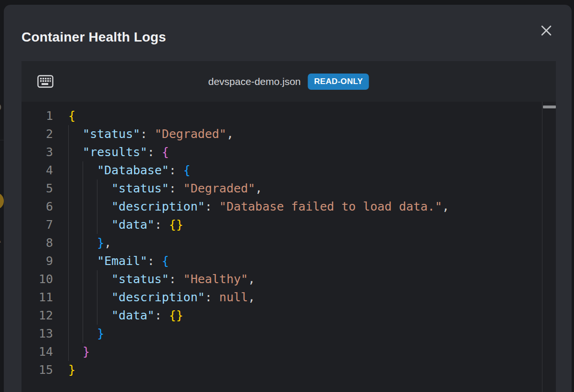 The image size is (574, 392). What do you see at coordinates (288, 261) in the screenshot?
I see `code-line: 9 "Email": {` at bounding box center [288, 261].